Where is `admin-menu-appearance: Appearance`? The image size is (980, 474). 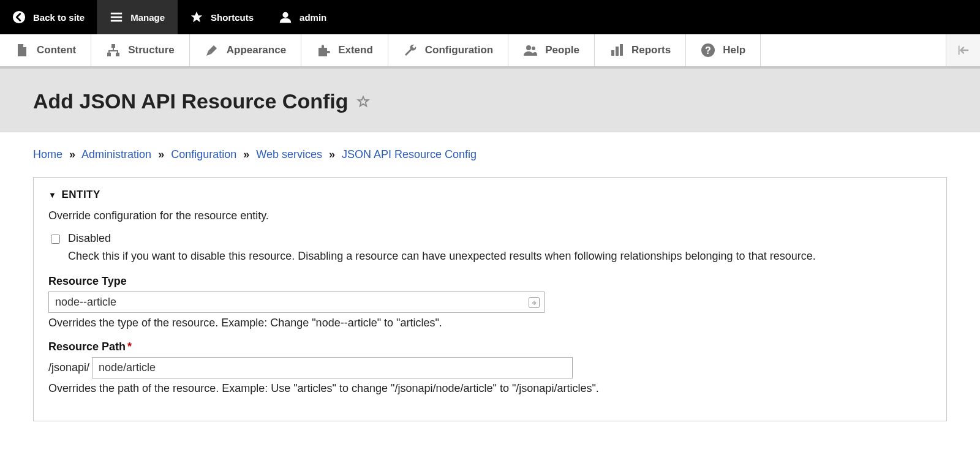
admin-menu-appearance: Appearance is located at coordinates (246, 50).